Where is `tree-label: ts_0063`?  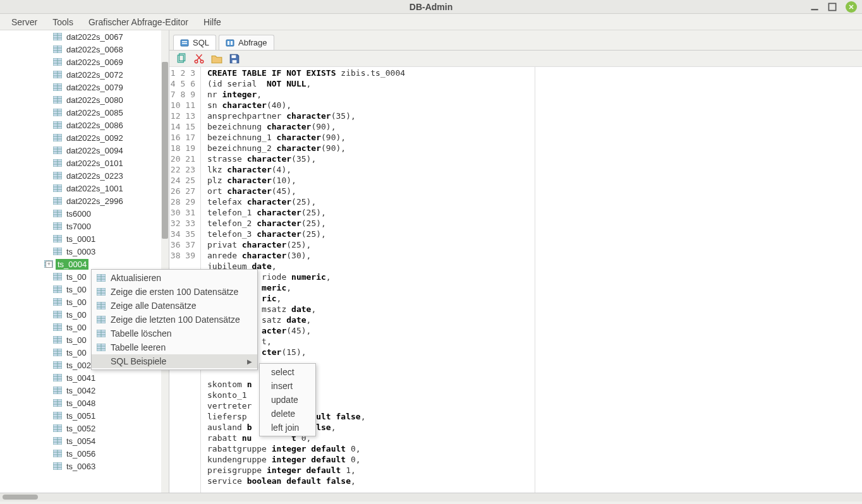
tree-label: ts_0063 is located at coordinates (81, 466).